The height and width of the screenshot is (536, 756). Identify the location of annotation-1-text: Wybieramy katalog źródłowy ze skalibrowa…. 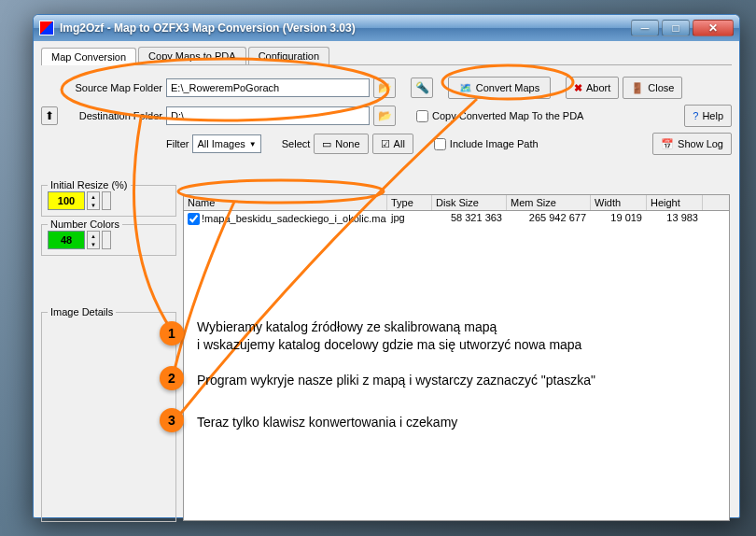
(389, 336).